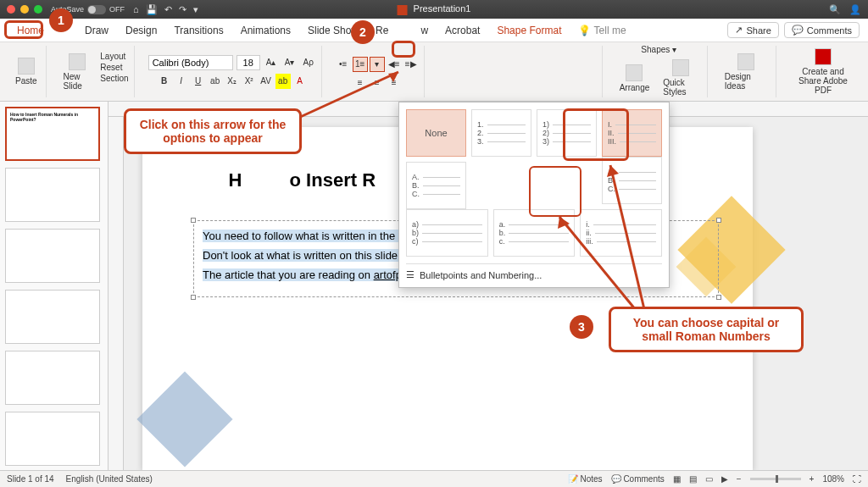  I want to click on highlight-button: ab, so click(283, 81).